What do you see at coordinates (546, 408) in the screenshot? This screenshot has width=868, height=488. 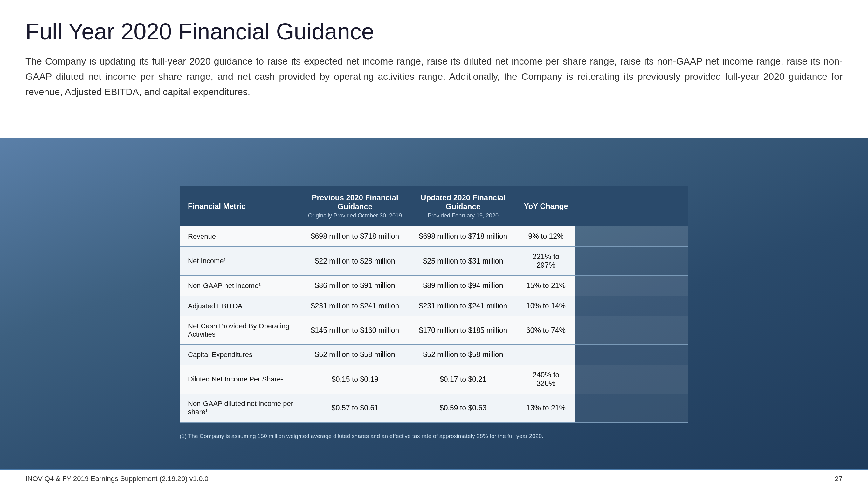 I see `cell-yoy-7: 13% to 21%` at bounding box center [546, 408].